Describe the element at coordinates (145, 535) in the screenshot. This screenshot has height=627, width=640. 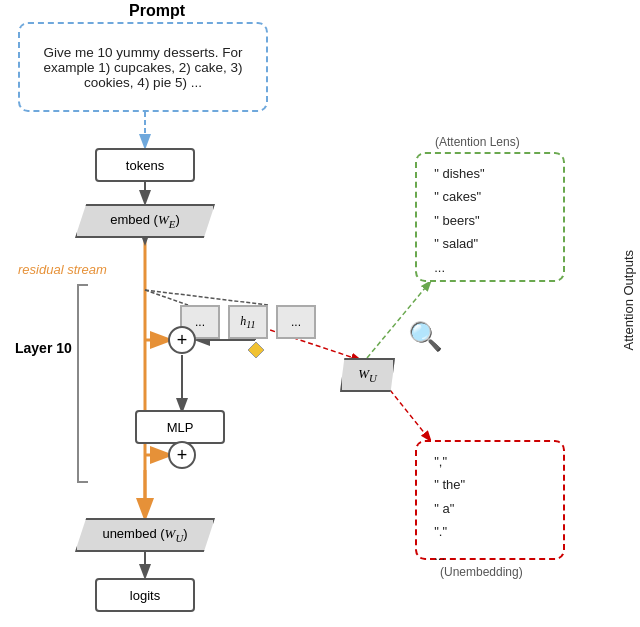
I see `unembed-box: unembed (WU)` at that location.